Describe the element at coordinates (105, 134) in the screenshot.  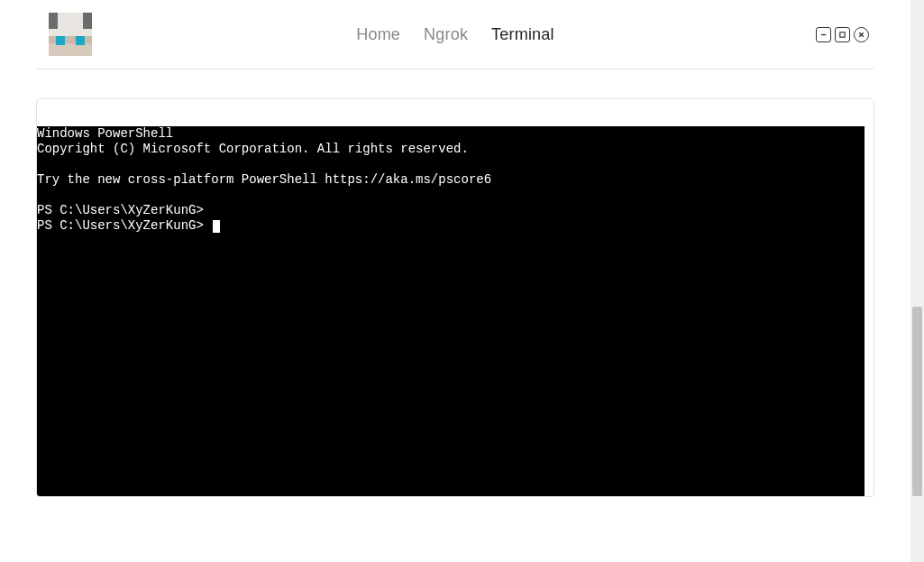
I see `terminal-line: Windows PowerShell` at that location.